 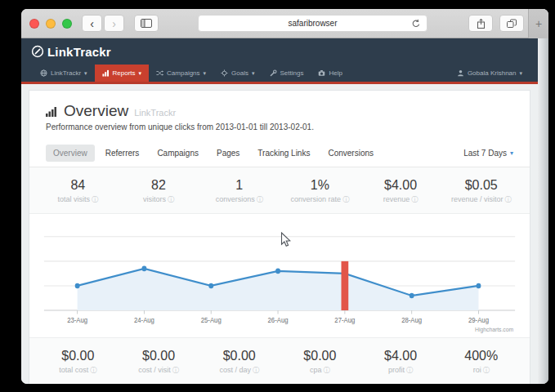 I want to click on menu-item-label: LinkTrackr, so click(x=65, y=74).